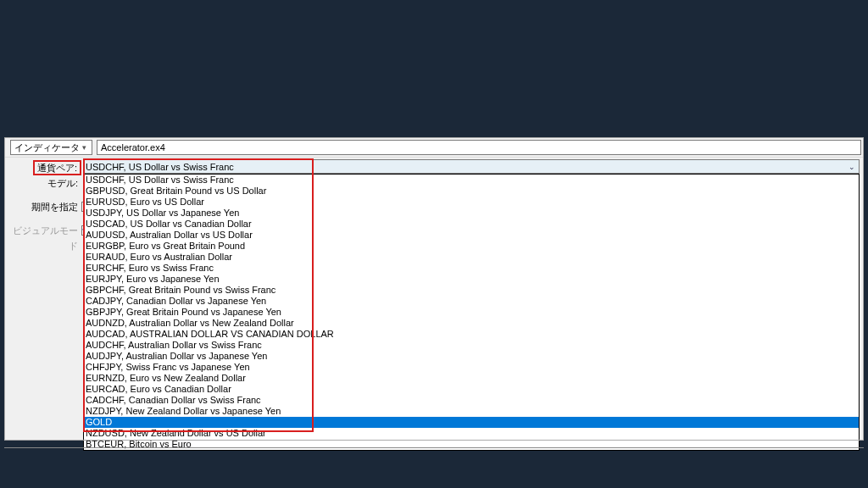 This screenshot has width=868, height=488. I want to click on indicator-row: インディケータ ▾ Accelerator.ex4, so click(434, 147).